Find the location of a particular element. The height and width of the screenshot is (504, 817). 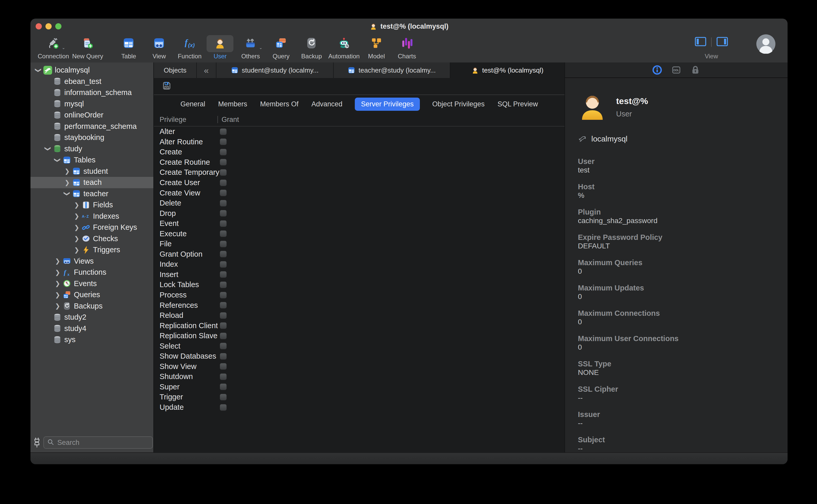

close-button is located at coordinates (39, 26).